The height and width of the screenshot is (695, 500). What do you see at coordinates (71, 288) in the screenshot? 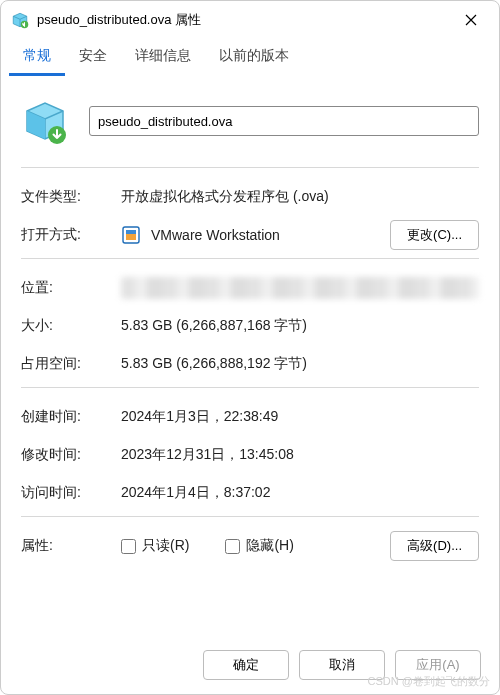
I see `location-label: 位置:` at bounding box center [71, 288].